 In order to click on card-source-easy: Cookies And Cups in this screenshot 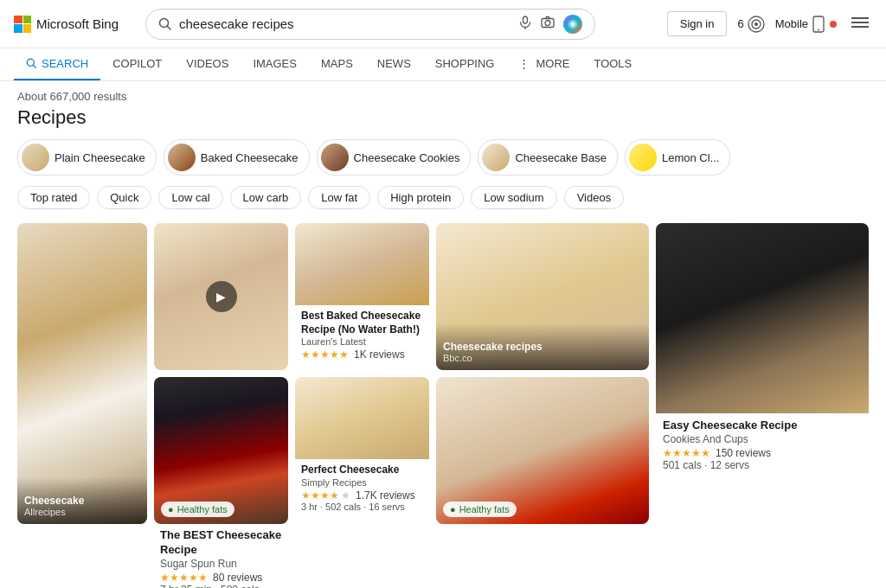, I will do `click(762, 439)`.